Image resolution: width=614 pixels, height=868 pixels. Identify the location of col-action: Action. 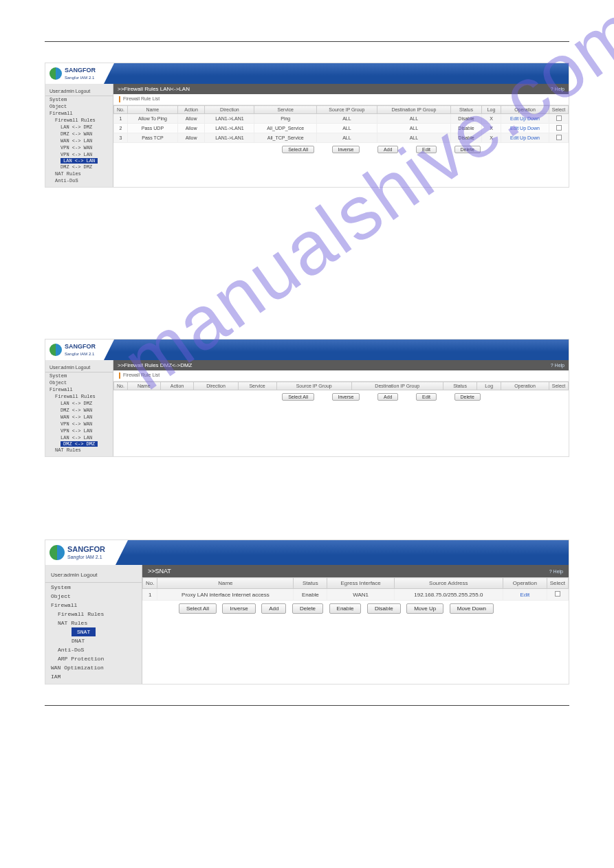
(191, 110).